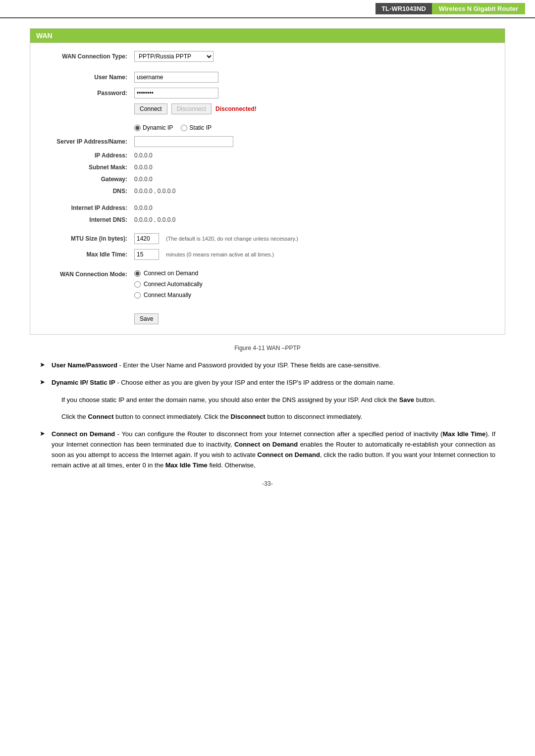 This screenshot has width=535, height=756. Describe the element at coordinates (85, 274) in the screenshot. I see `wan-mode-label: WAN Connection Mode:` at that location.